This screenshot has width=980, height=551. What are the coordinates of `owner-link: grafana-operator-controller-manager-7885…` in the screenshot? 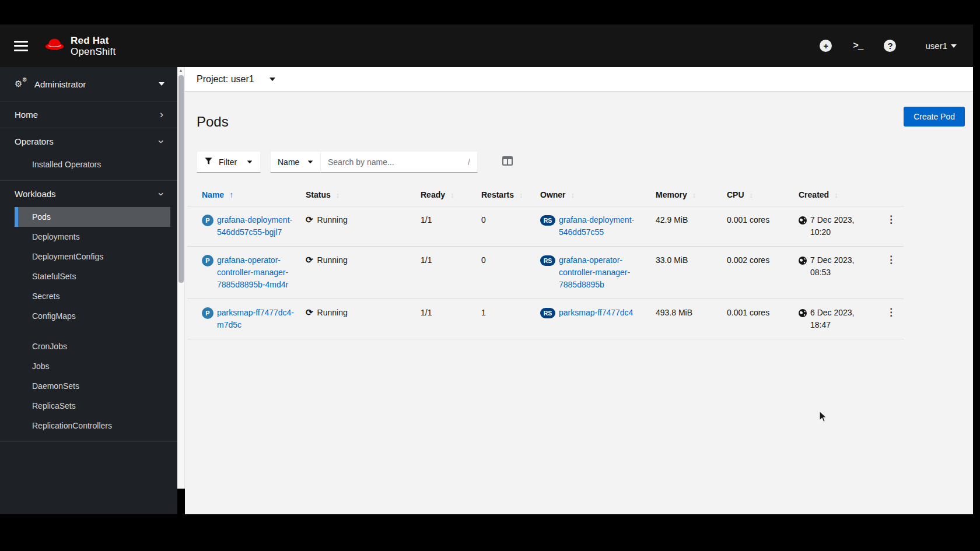 It's located at (604, 273).